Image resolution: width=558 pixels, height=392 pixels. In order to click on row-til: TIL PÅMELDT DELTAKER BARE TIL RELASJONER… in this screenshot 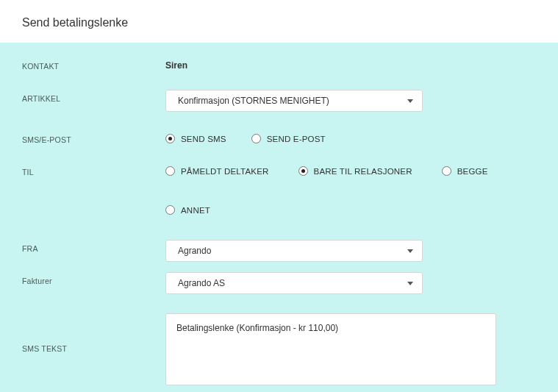, I will do `click(279, 189)`.